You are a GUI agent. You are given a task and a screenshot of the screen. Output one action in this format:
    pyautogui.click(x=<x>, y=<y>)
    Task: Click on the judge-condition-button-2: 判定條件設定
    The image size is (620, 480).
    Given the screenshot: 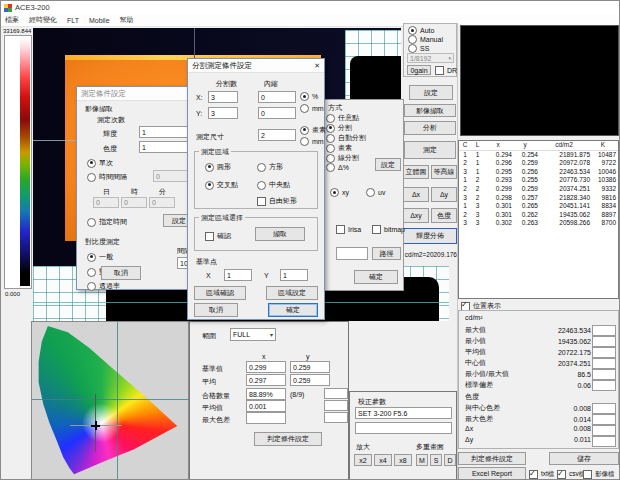 What is the action you would take?
    pyautogui.click(x=492, y=458)
    